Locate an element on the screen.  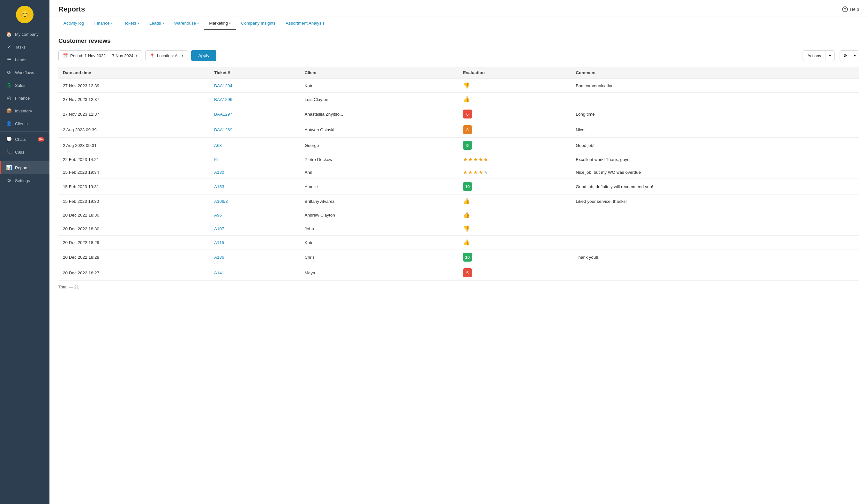
table-row: 20 Dec 2022 18:28A136Chris10Thank you!!! is located at coordinates (459, 257).